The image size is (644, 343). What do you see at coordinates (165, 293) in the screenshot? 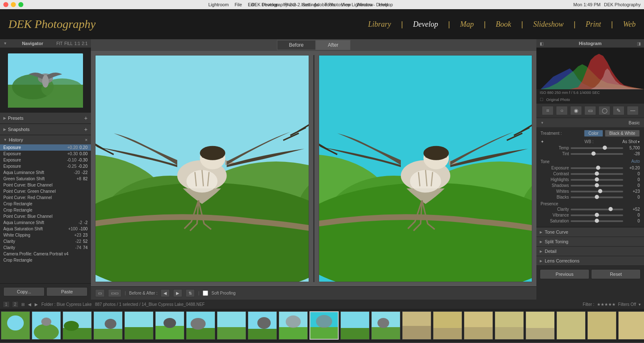
I see `swap-left-btn: ◀` at bounding box center [165, 293].